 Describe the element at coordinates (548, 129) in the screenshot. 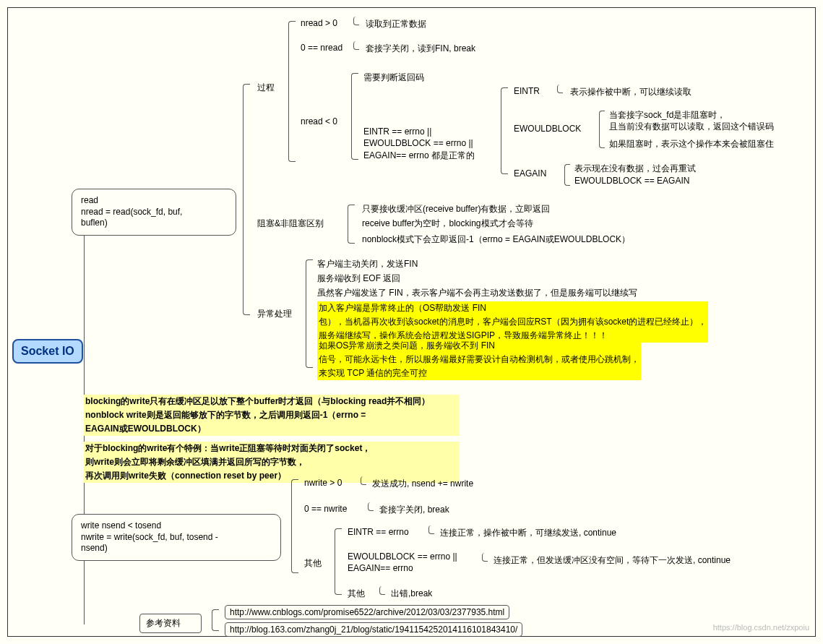

I see `ewb-name: EWOULDBLOCK` at that location.